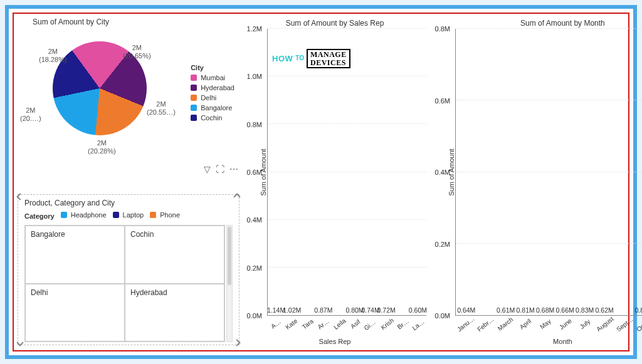 This screenshot has width=642, height=364. Describe the element at coordinates (605, 324) in the screenshot. I see `x-tick-label: August` at that location.